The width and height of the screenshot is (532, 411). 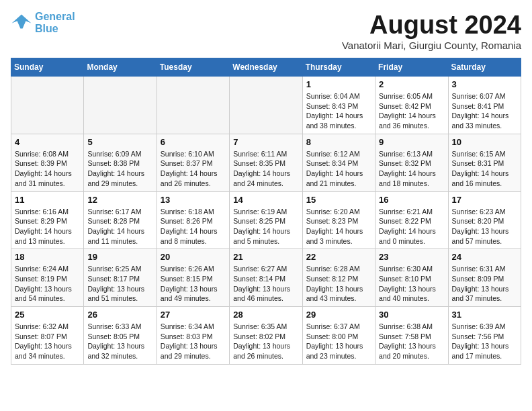 I want to click on day-number: 18, so click(x=47, y=257).